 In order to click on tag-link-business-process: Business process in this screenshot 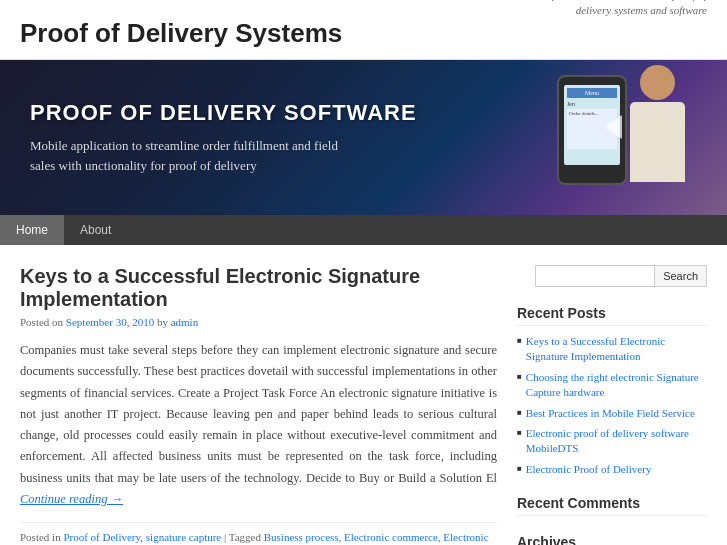, I will do `click(302, 537)`.